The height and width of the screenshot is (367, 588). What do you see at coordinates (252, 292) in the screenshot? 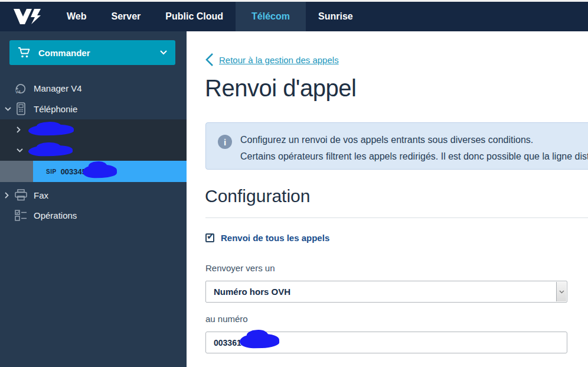
I see `select-value: Numéro hors OVH` at bounding box center [252, 292].